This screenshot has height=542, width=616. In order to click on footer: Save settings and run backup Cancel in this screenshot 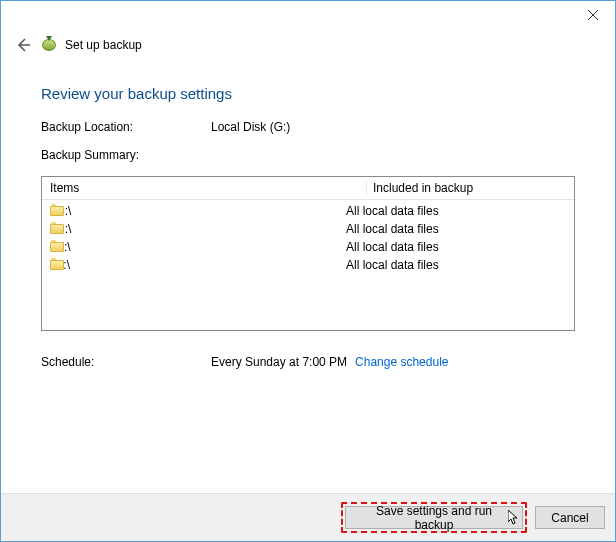, I will do `click(308, 517)`.